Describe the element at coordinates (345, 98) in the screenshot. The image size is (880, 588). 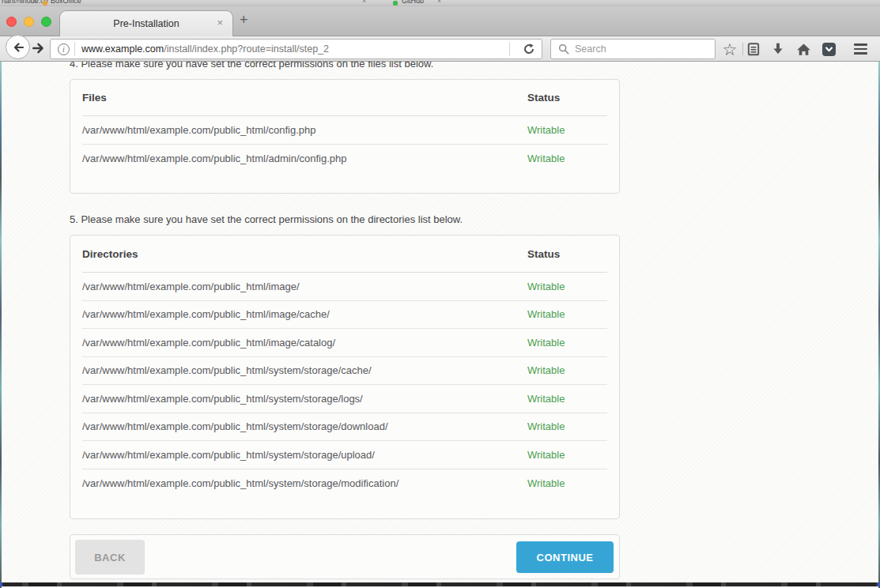
I see `files-table-header: Files Status` at that location.